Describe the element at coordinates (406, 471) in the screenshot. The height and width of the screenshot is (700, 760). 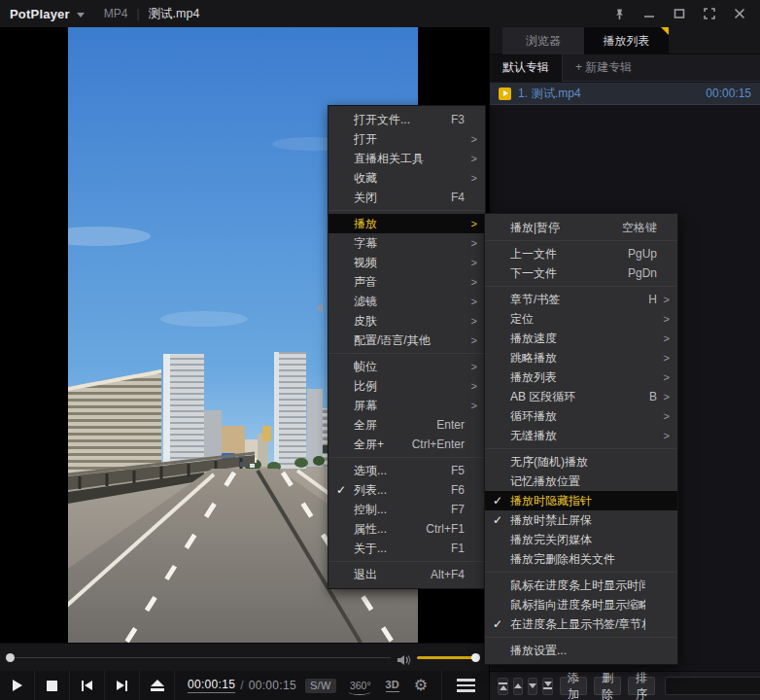
I see `menu-item-options: 选项...F5` at that location.